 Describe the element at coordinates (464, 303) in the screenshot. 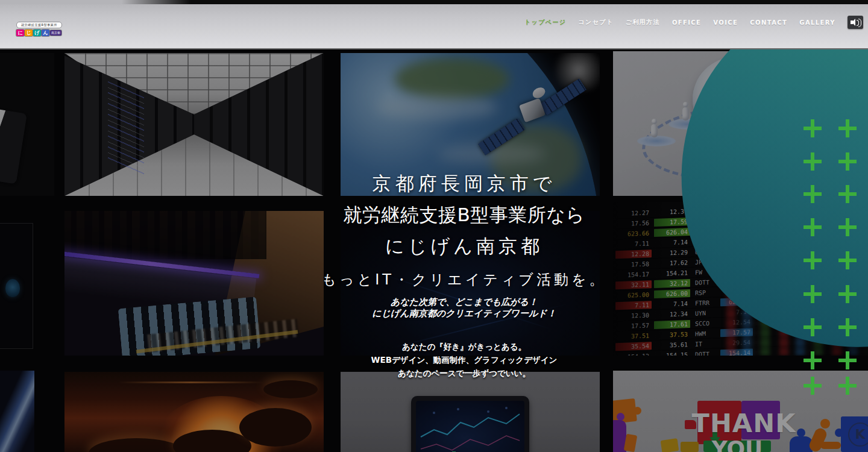

I see `lead-line-1: あなた次第で、どこまでも広がる！` at that location.